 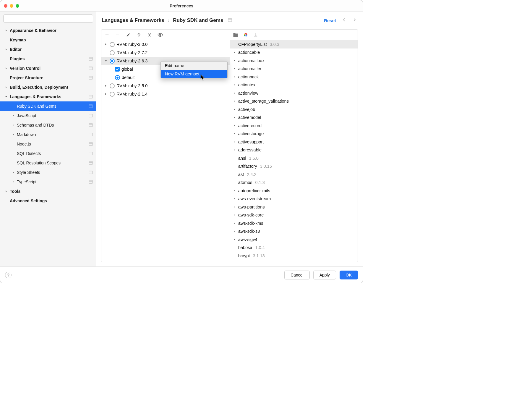 I want to click on gem-row: bcrypt3.1.13, so click(x=294, y=256).